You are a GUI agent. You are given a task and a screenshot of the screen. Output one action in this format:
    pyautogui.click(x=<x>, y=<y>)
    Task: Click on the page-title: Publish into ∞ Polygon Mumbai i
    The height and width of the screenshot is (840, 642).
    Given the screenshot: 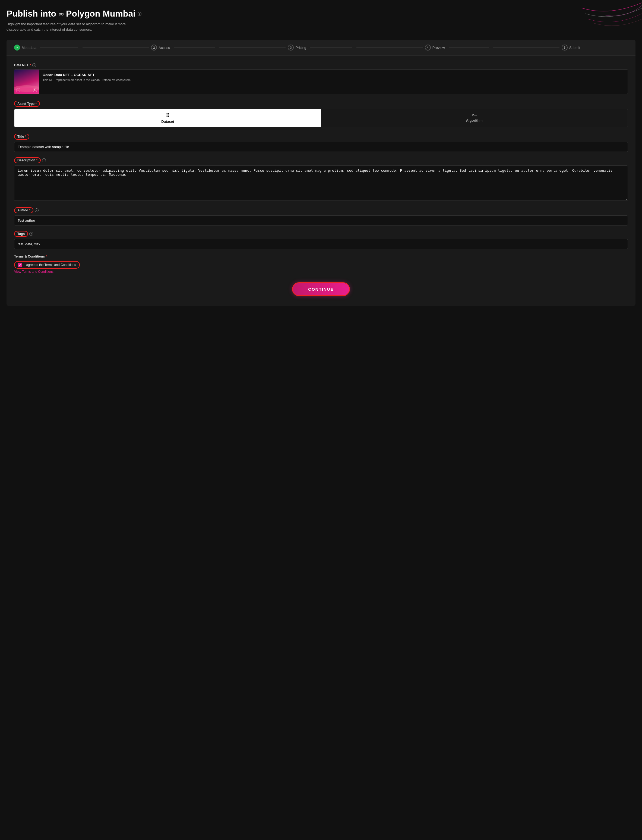 What is the action you would take?
    pyautogui.click(x=321, y=14)
    